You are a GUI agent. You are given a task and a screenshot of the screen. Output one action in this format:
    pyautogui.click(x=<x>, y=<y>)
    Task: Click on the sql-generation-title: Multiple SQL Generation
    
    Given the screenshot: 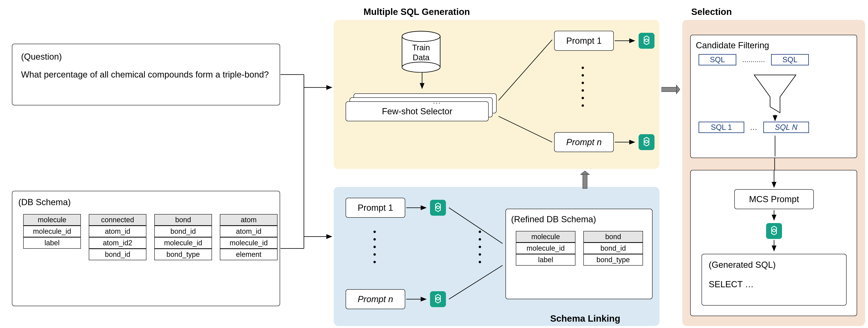 What is the action you would take?
    pyautogui.click(x=417, y=12)
    